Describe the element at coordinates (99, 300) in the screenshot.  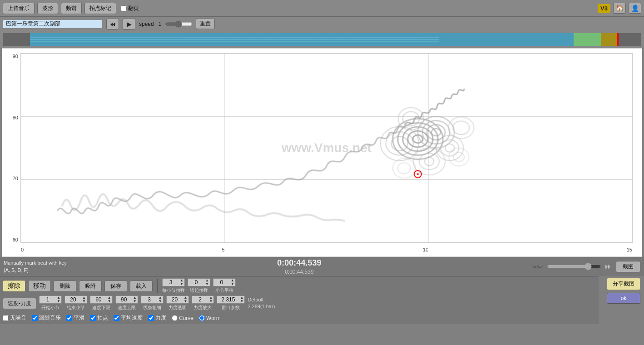
I see `speed-low-input` at that location.